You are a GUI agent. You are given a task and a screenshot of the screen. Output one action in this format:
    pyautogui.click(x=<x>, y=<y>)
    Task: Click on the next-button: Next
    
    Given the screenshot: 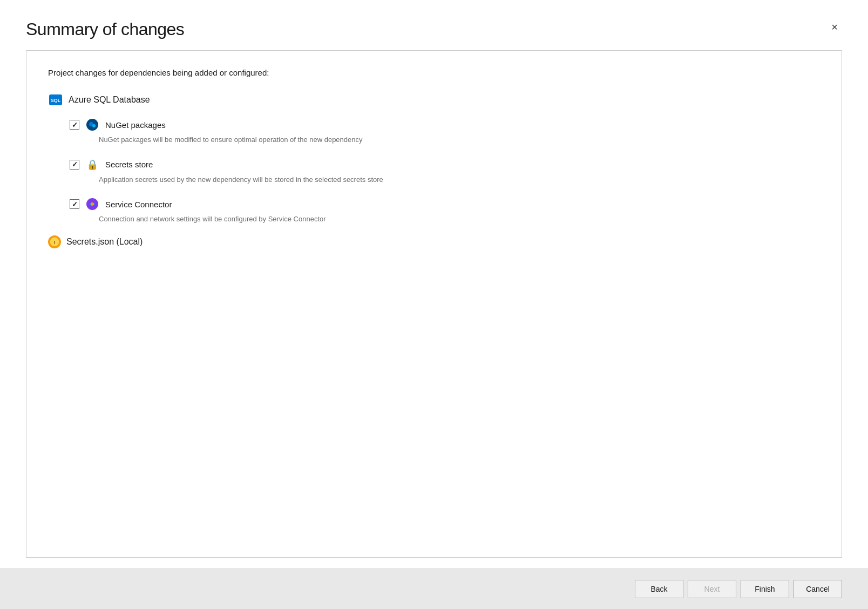 What is the action you would take?
    pyautogui.click(x=712, y=589)
    